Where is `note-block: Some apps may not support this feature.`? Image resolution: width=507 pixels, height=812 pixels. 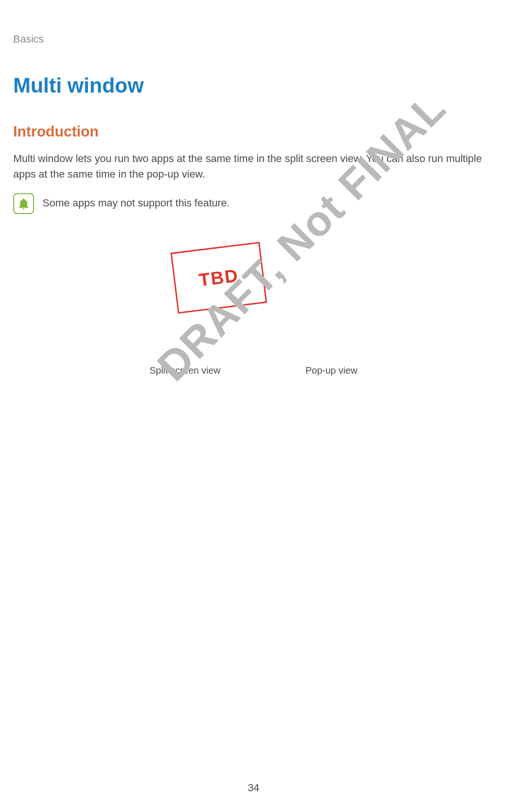 note-block: Some apps may not support this feature. is located at coordinates (253, 204).